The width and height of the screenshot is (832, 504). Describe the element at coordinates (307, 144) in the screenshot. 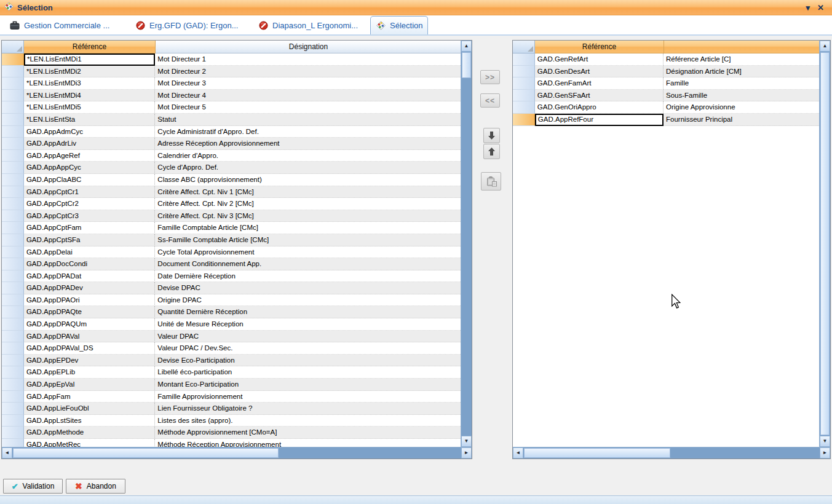

I see `designation-cell: Adresse Réception Approvisionnement` at that location.